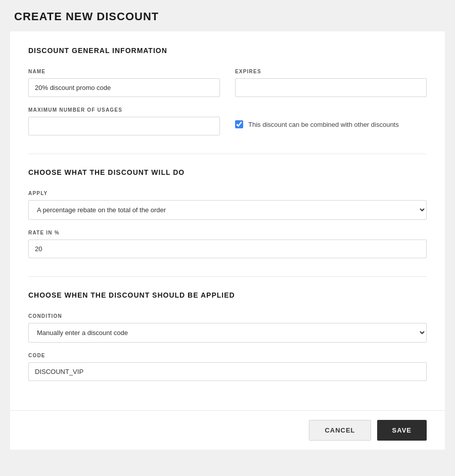  I want to click on rate-label: RATE IN %, so click(228, 232).